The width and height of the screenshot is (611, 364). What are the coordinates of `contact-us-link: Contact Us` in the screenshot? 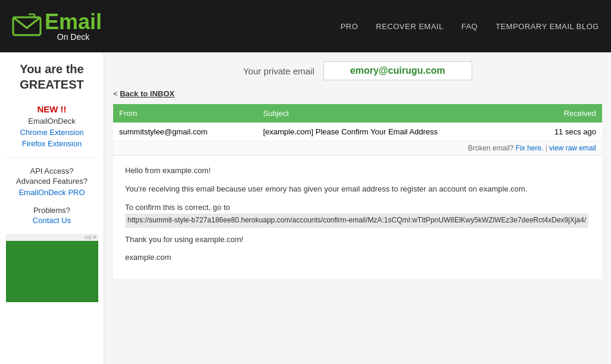 It's located at (52, 220).